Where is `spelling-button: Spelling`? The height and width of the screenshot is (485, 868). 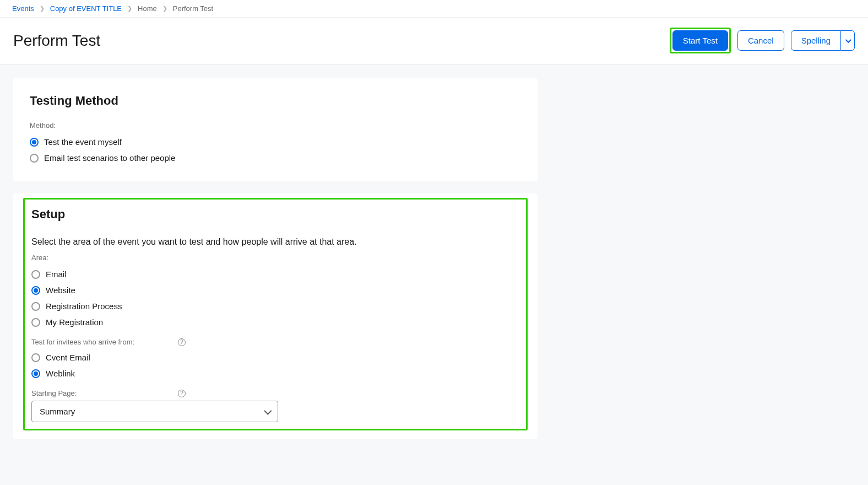
spelling-button: Spelling is located at coordinates (816, 41).